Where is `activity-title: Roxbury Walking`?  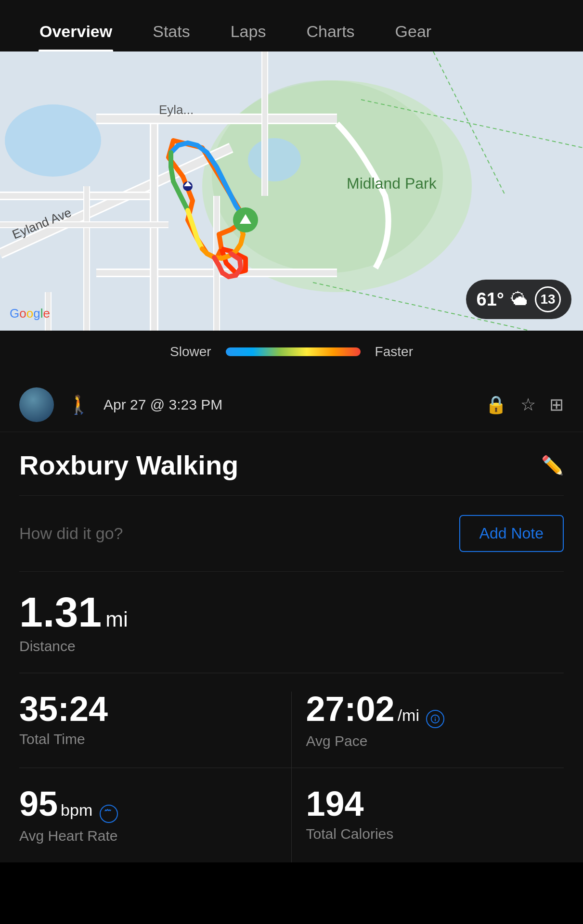 activity-title: Roxbury Walking is located at coordinates (129, 465).